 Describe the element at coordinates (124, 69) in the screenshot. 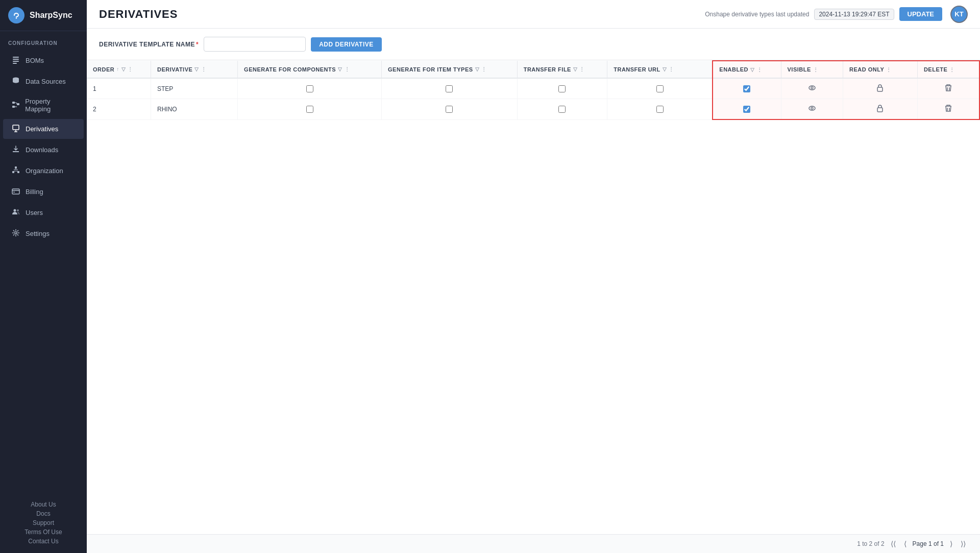

I see `order-filter-icon: ▽` at that location.